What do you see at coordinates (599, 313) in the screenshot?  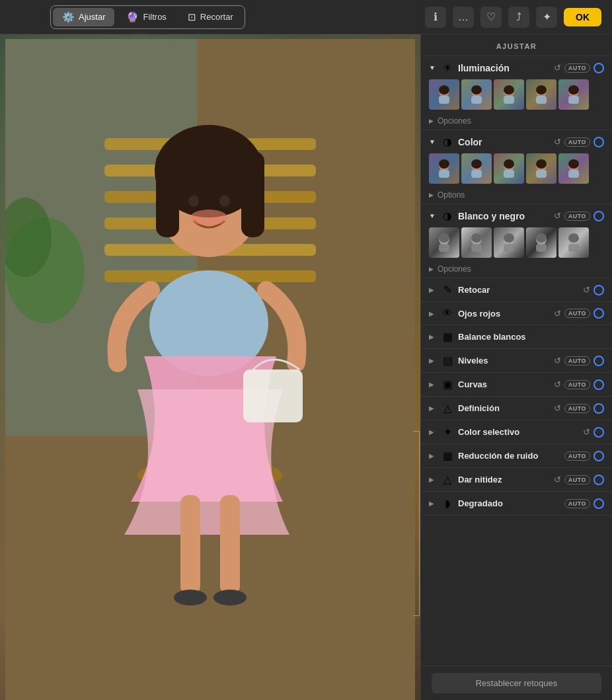 I see `ojos-rojos-circle-btn` at bounding box center [599, 313].